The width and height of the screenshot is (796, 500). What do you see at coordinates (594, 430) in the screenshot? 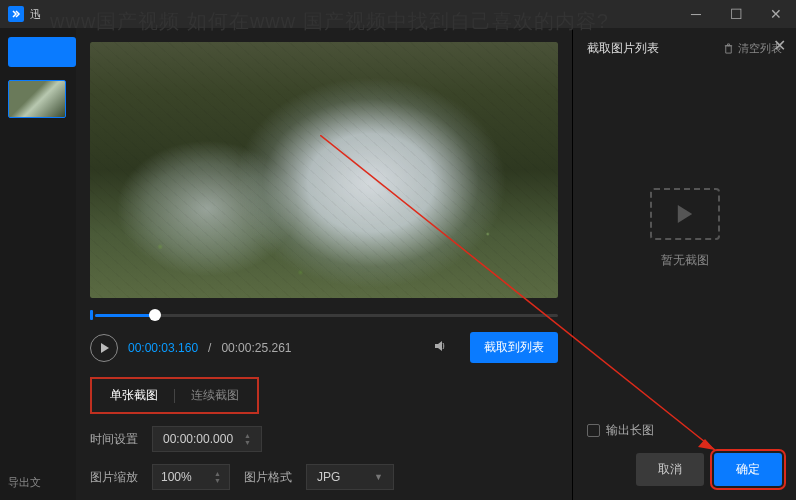
I see `long-image-checkbox` at bounding box center [594, 430].